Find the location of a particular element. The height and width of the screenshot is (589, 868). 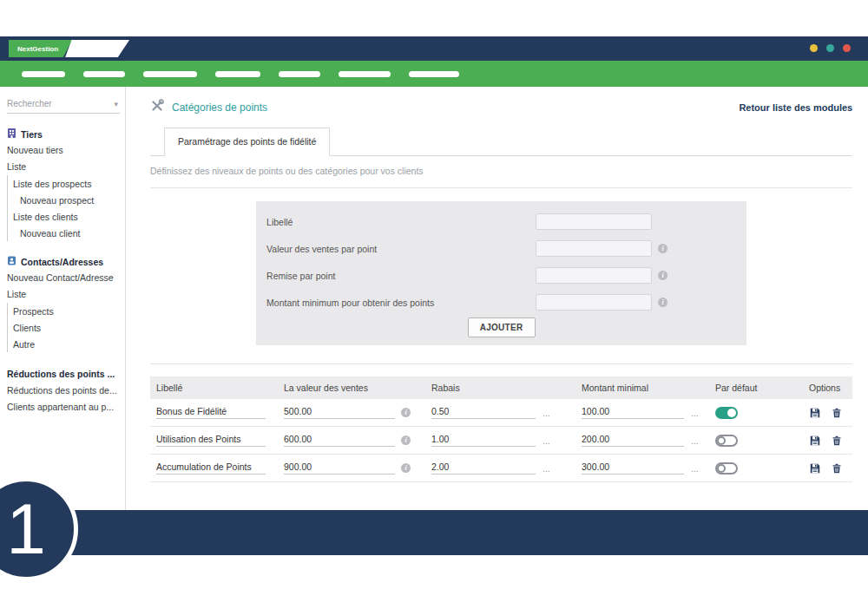

col-header-valeur: La valeur des ventes is located at coordinates (352, 388).